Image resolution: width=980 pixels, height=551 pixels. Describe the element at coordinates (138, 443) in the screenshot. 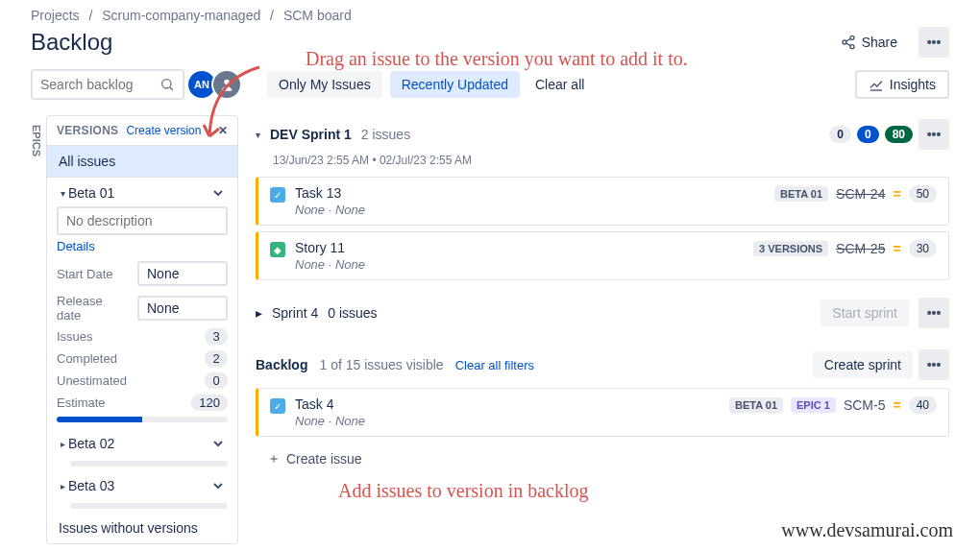

I see `version-name: Beta 02` at that location.